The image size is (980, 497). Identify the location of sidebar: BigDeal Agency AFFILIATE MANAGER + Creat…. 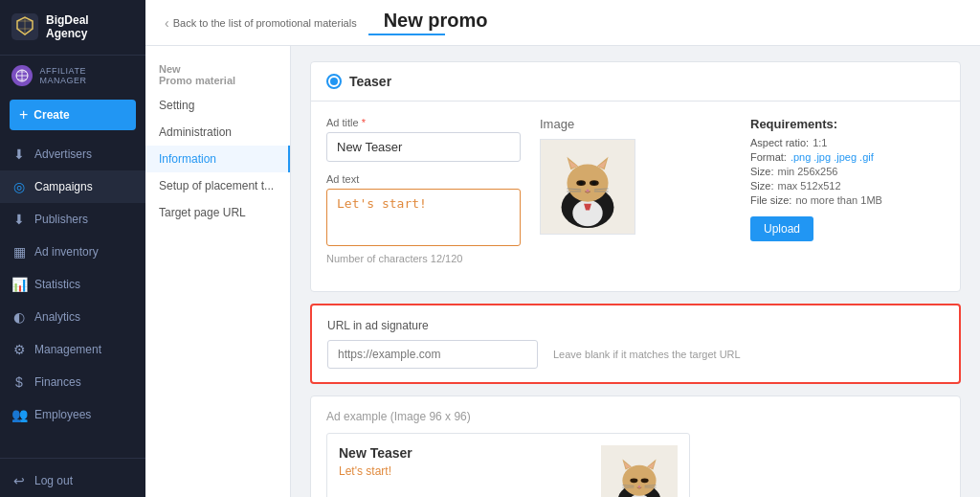
(73, 249).